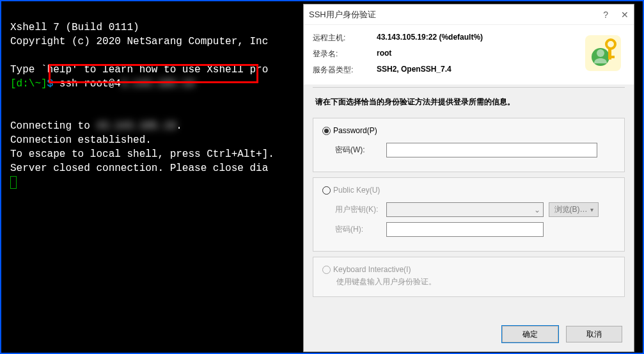 The image size is (644, 354). Describe the element at coordinates (326, 270) in the screenshot. I see `keyboard-radio` at that location.